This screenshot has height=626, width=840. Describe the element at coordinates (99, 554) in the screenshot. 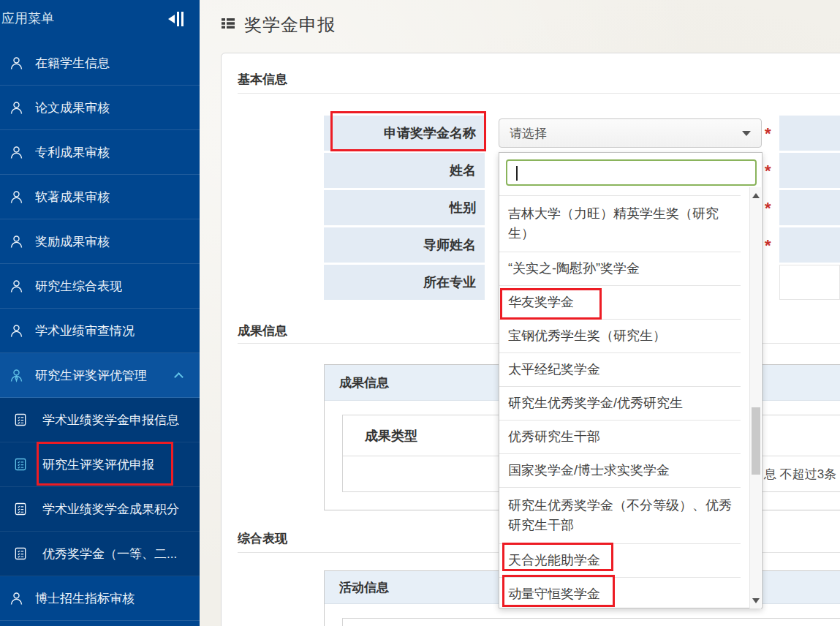

I see `sidebar-item-excellent-scholarship: 优秀奖学金（一等、二...` at that location.